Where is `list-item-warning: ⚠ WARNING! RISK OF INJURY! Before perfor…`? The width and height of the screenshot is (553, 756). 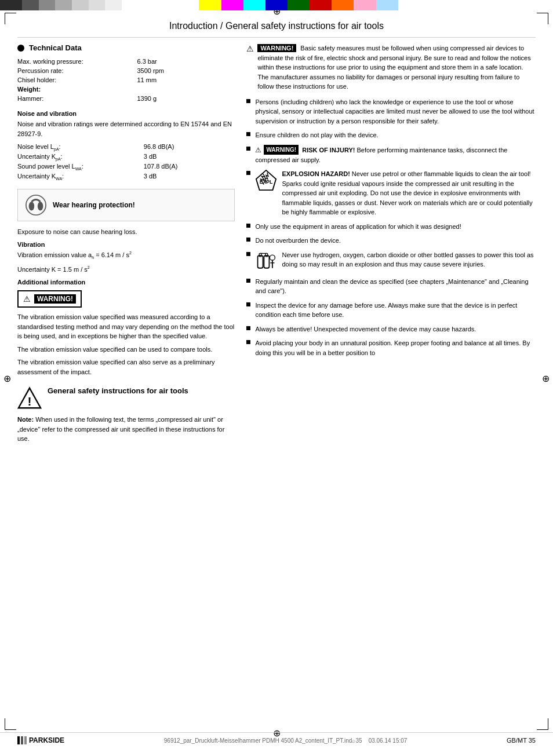 list-item-warning: ⚠ WARNING! RISK OF INJURY! Before perfor… is located at coordinates (391, 155).